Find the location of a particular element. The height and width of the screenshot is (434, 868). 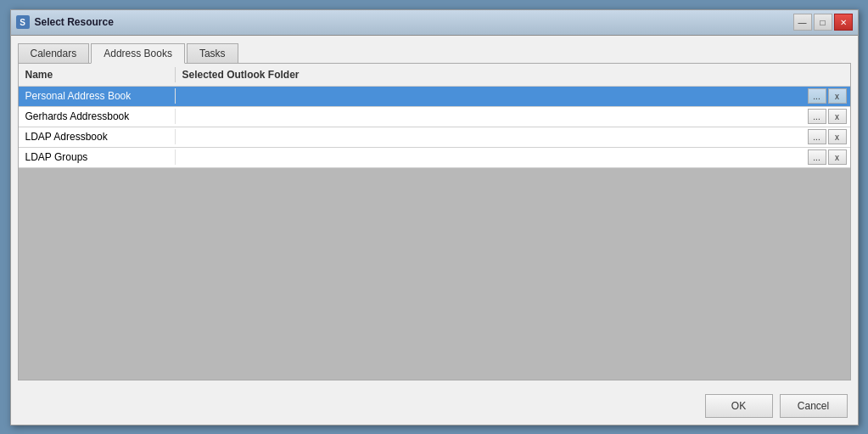

window-controls: — □ ✕ is located at coordinates (823, 22).